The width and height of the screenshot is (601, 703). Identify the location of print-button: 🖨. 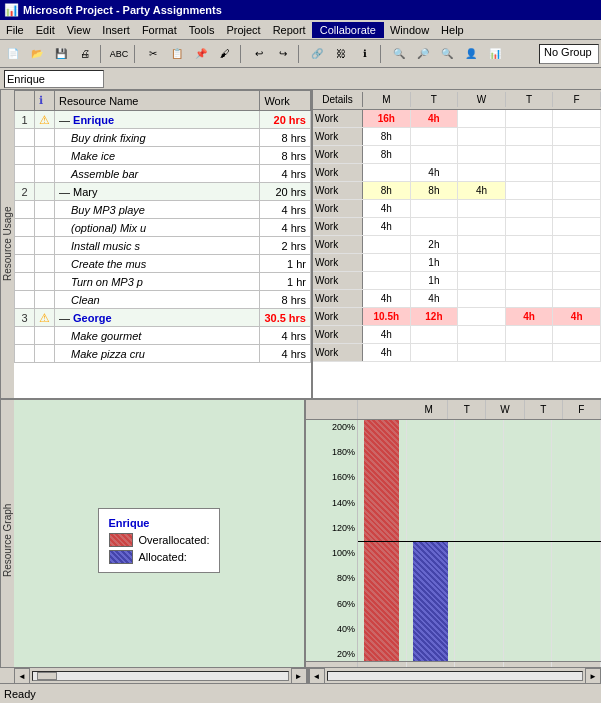
(85, 54).